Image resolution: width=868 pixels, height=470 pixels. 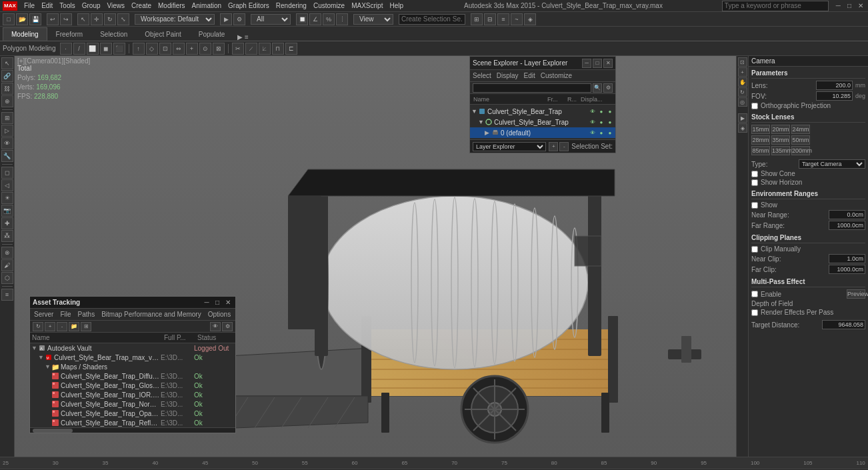 I want to click on se-menu-display: Display, so click(x=508, y=76).